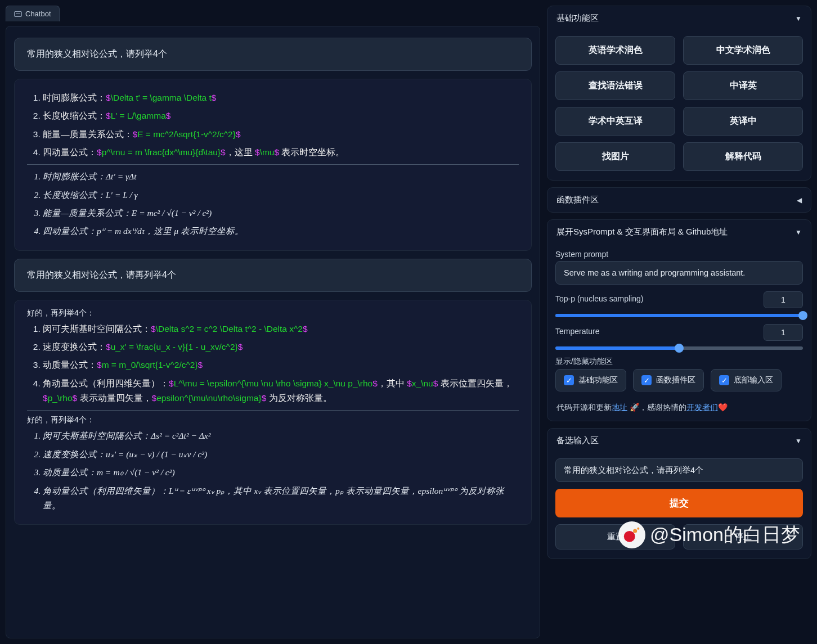  I want to click on alt-input, so click(679, 470).